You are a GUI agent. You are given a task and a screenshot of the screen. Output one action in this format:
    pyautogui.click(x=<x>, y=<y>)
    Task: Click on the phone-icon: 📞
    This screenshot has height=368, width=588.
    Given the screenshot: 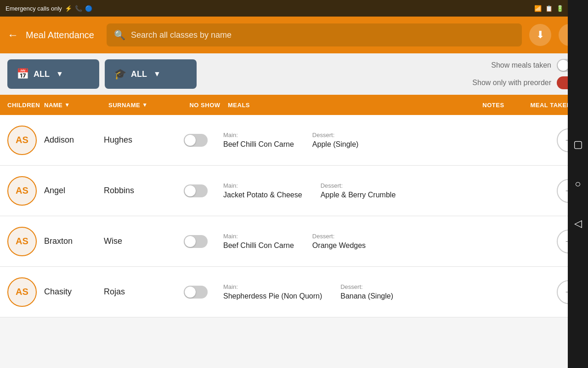 What is the action you would take?
    pyautogui.click(x=79, y=8)
    